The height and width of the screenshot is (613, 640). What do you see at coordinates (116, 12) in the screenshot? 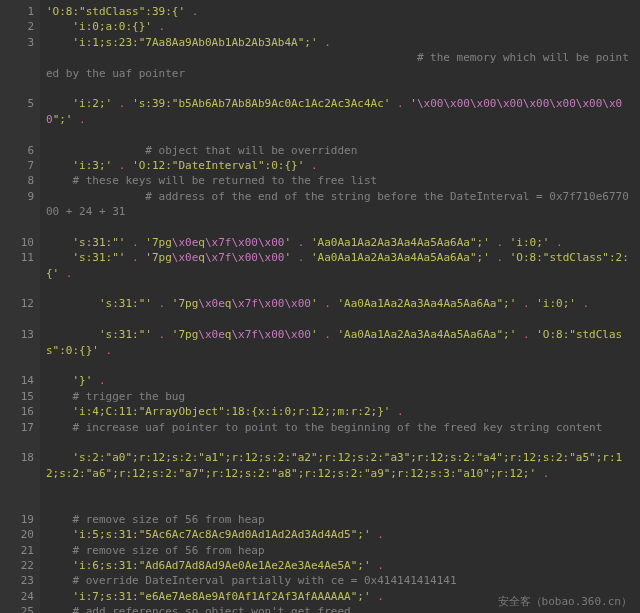
I see `code-token: 'O:8:"stdClass":39:{'` at bounding box center [116, 12].